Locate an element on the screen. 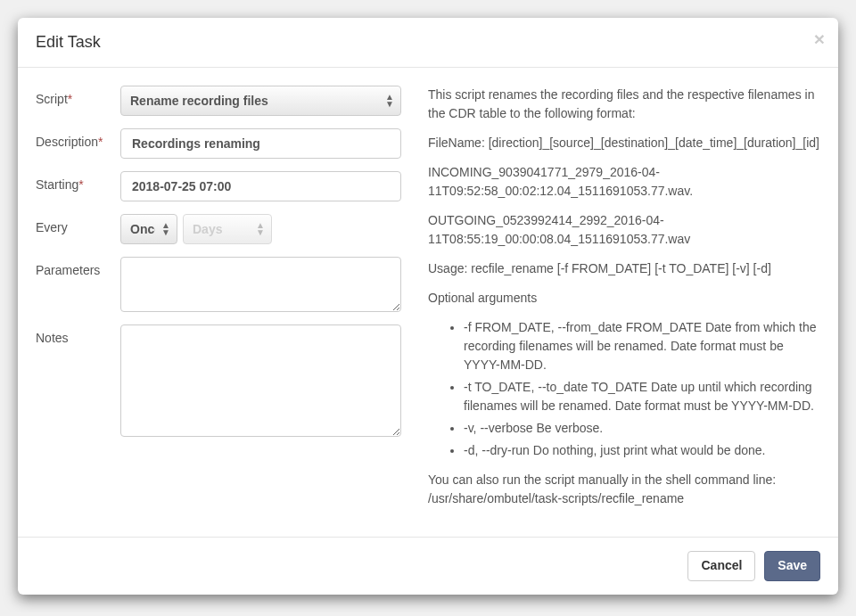 The height and width of the screenshot is (616, 856). doc-example-1: INCOMING_9039041771_2979_2016-04-11T09:5… is located at coordinates (624, 182).